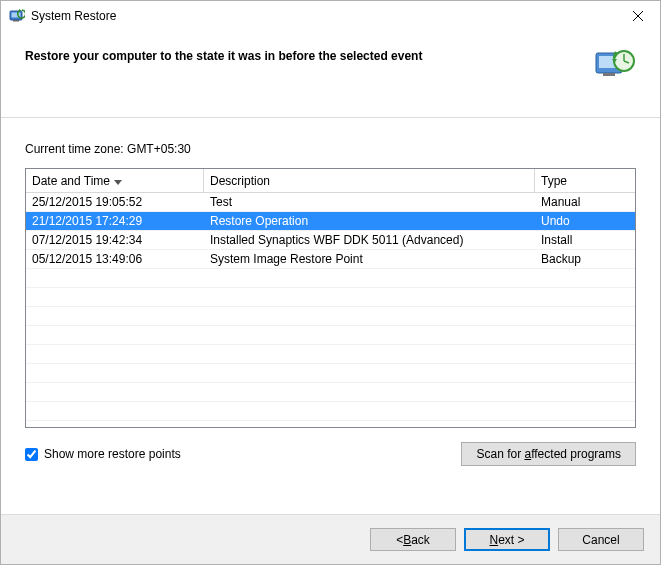 The height and width of the screenshot is (565, 661). Describe the element at coordinates (370, 202) in the screenshot. I see `cell-description: Test` at that location.